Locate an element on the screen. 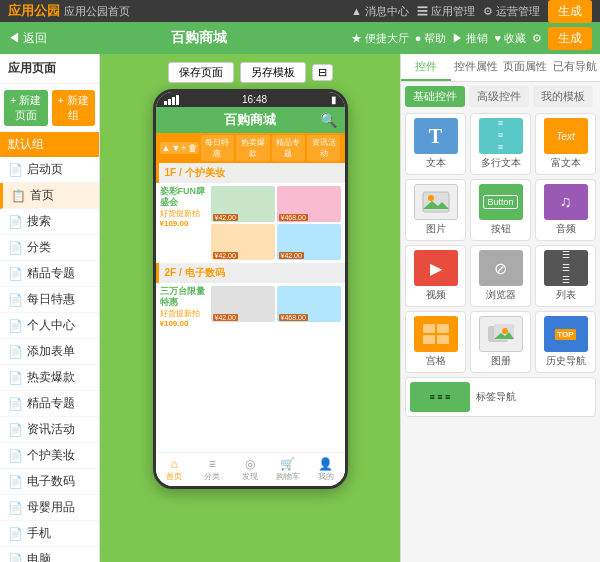 Image resolution: width=600 pixels, height=562 pixels. multiline-icon: ≡≡≡ is located at coordinates (500, 136).